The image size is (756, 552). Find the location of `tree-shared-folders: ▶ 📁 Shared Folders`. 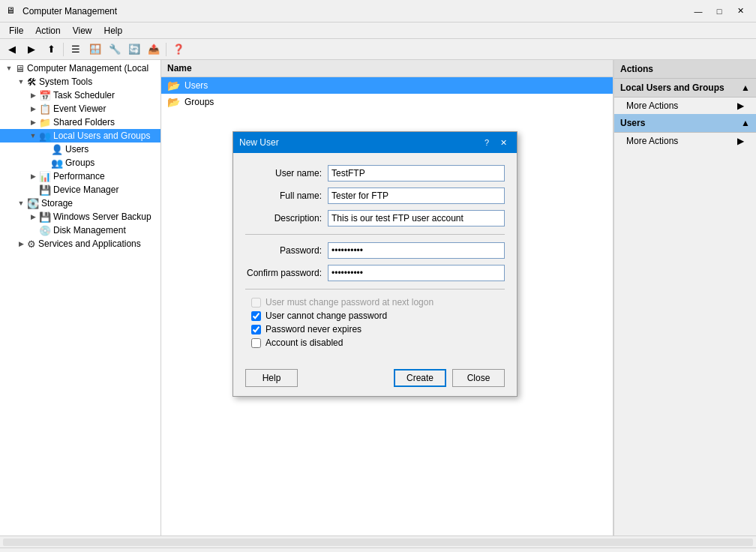

tree-shared-folders: ▶ 📁 Shared Folders is located at coordinates (80, 122).